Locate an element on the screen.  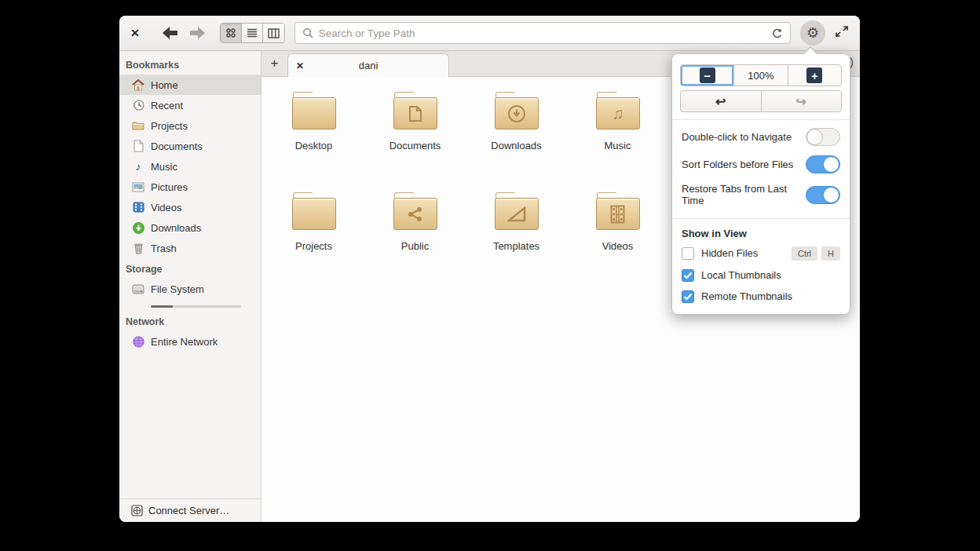
folder-icon is located at coordinates (314, 211).